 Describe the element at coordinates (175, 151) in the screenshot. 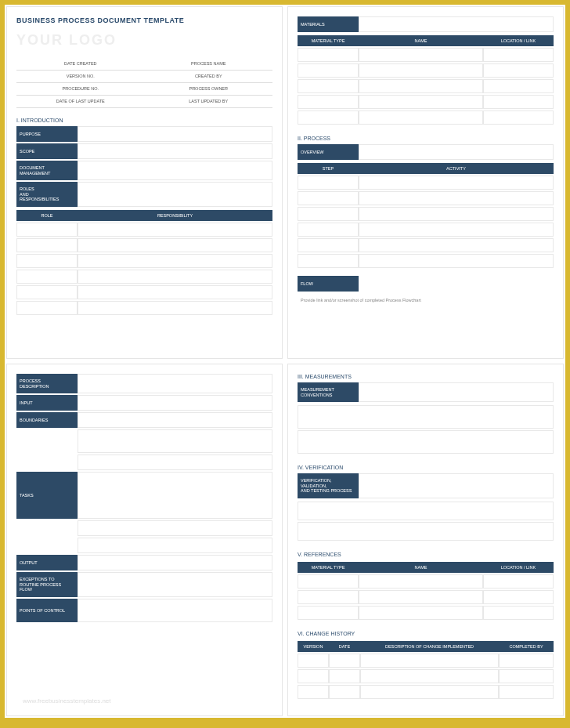

I see `scope-cell` at that location.